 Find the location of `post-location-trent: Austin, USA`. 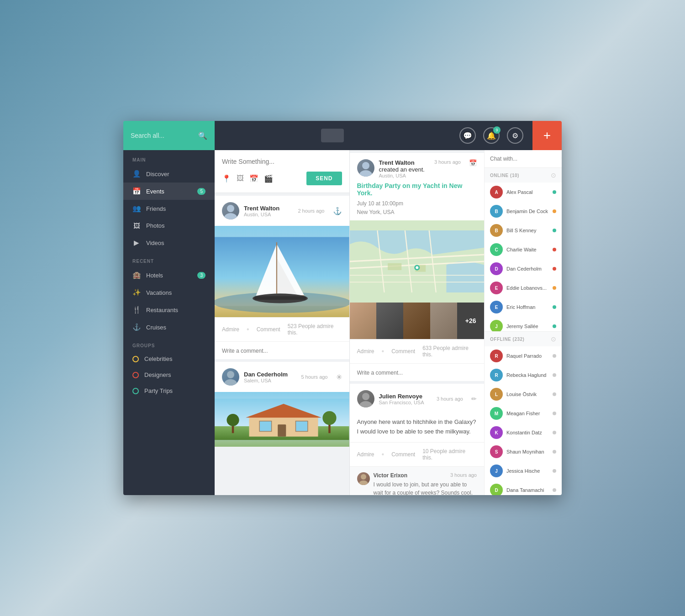

post-location-trent: Austin, USA is located at coordinates (269, 214).